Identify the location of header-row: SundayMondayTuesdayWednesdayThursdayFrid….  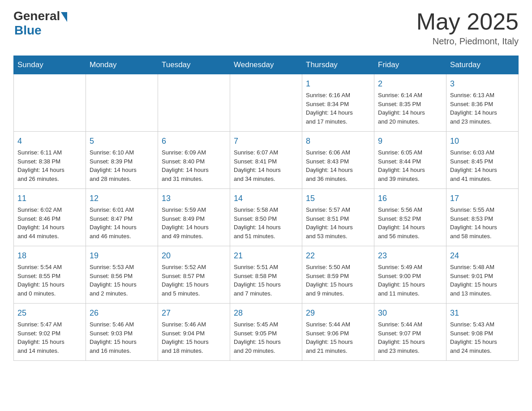
(266, 65).